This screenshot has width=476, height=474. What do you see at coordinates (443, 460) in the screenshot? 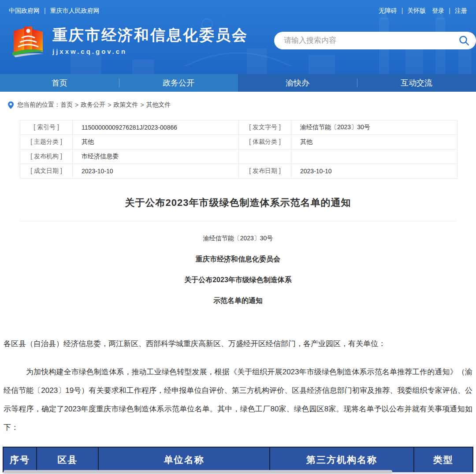
I see `col-header-type: 类型` at bounding box center [443, 460].